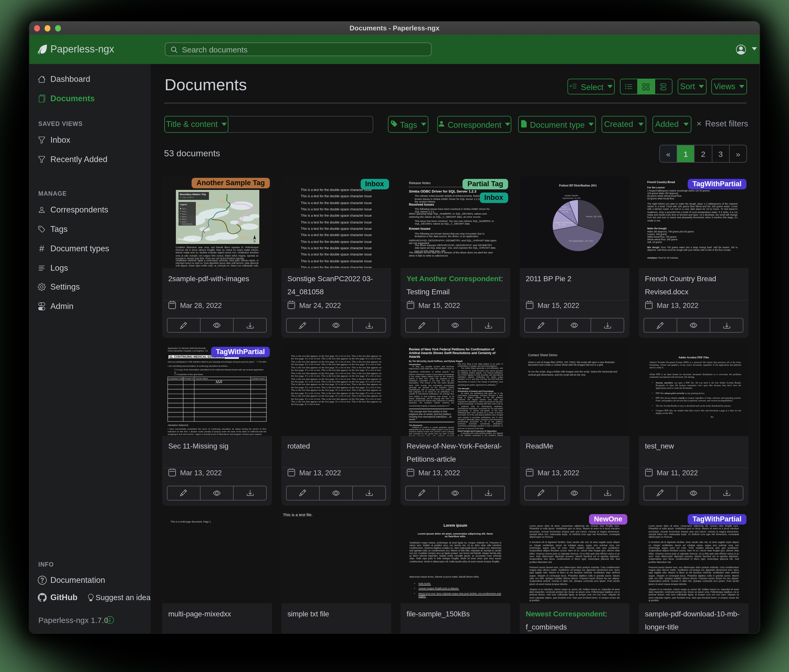 The image size is (789, 672). I want to click on svg-text: Completion Date, so click(176, 379).